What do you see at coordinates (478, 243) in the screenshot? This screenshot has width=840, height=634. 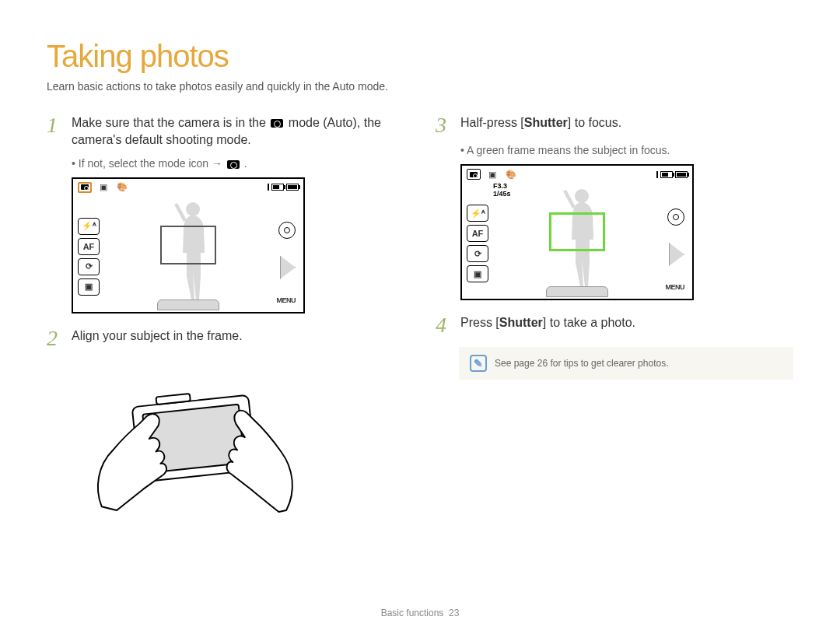 I see `lcd2-sidebar: ⚡ᴬ AF ⟳ ▣` at bounding box center [478, 243].